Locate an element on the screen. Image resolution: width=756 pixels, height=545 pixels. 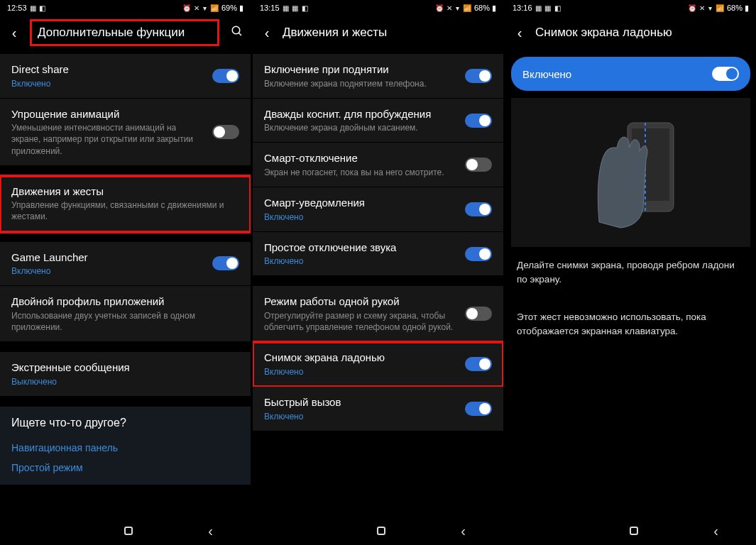
master-toggle-bar: Включено is located at coordinates (630, 74).